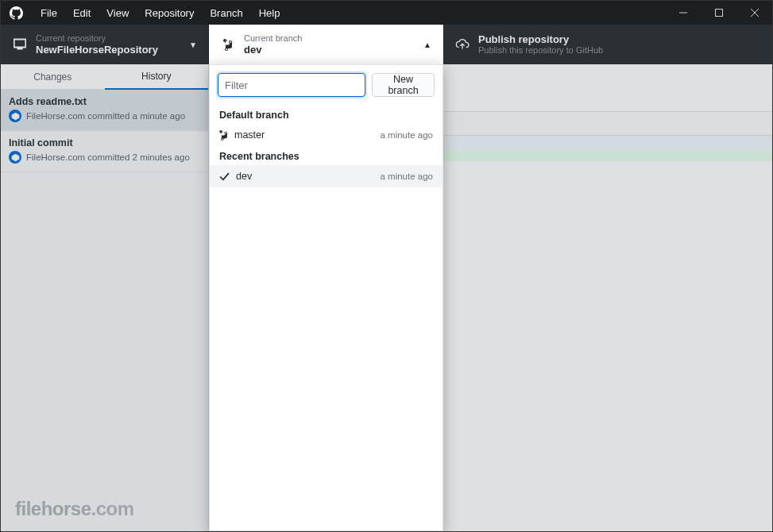 This screenshot has height=532, width=773. I want to click on tab-history: History, so click(157, 77).